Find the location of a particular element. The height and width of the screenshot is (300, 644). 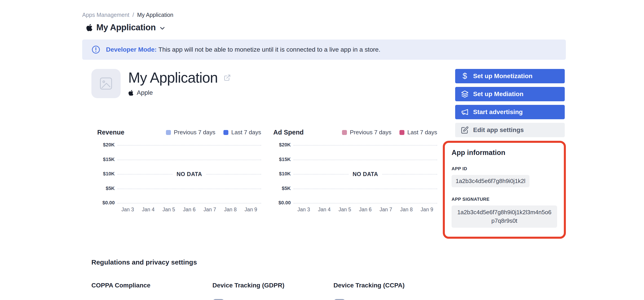

app-information-card-highlight: App information APP ID 1a2b3c4d5e6f7g8h9… is located at coordinates (504, 190).